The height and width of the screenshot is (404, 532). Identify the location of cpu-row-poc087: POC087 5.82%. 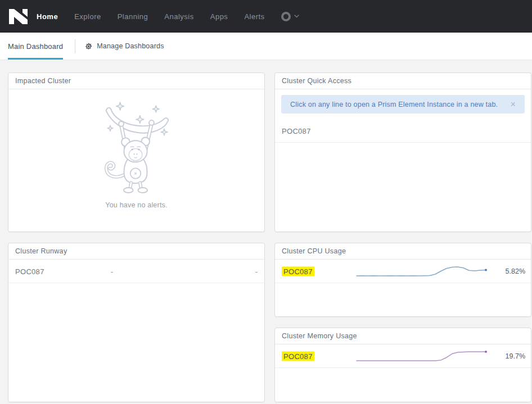
(403, 271).